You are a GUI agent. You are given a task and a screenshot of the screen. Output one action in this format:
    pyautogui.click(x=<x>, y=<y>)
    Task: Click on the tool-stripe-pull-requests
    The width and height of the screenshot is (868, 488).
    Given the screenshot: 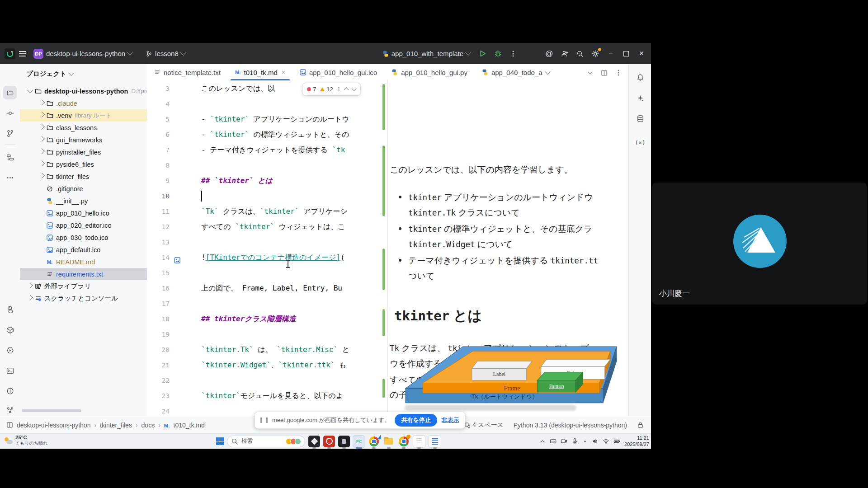 What is the action you would take?
    pyautogui.click(x=10, y=133)
    